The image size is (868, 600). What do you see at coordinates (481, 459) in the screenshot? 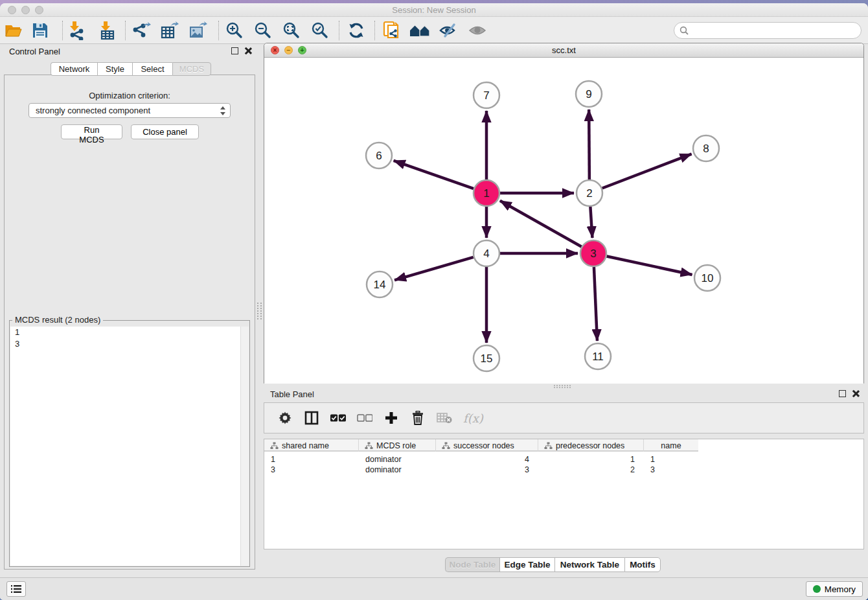
I see `table-row: 1 dominator 4 1 1` at bounding box center [481, 459].